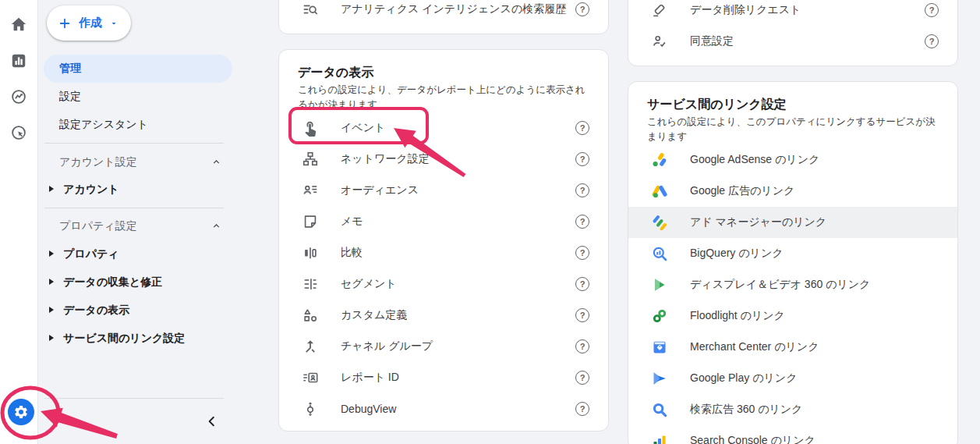 This screenshot has width=980, height=444. Describe the element at coordinates (19, 61) in the screenshot. I see `reports-icon` at that location.